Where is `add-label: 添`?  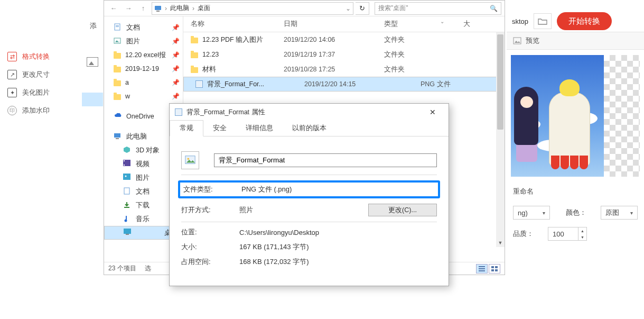 add-label: 添 is located at coordinates (93, 26).